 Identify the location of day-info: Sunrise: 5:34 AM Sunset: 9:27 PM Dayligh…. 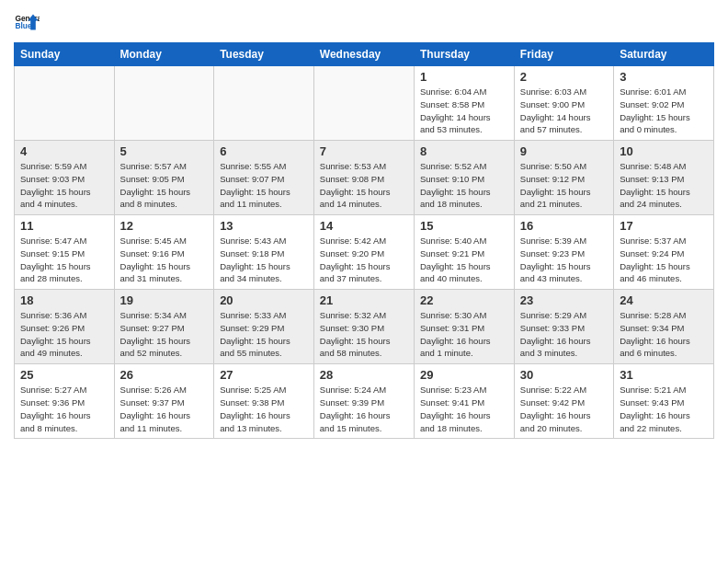
(165, 335).